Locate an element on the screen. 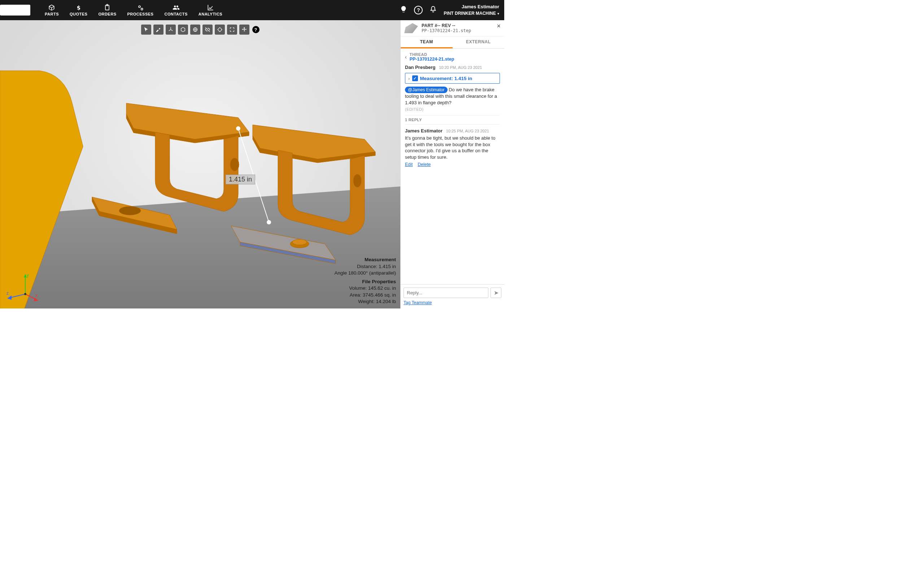  cube-icon is located at coordinates (52, 7).